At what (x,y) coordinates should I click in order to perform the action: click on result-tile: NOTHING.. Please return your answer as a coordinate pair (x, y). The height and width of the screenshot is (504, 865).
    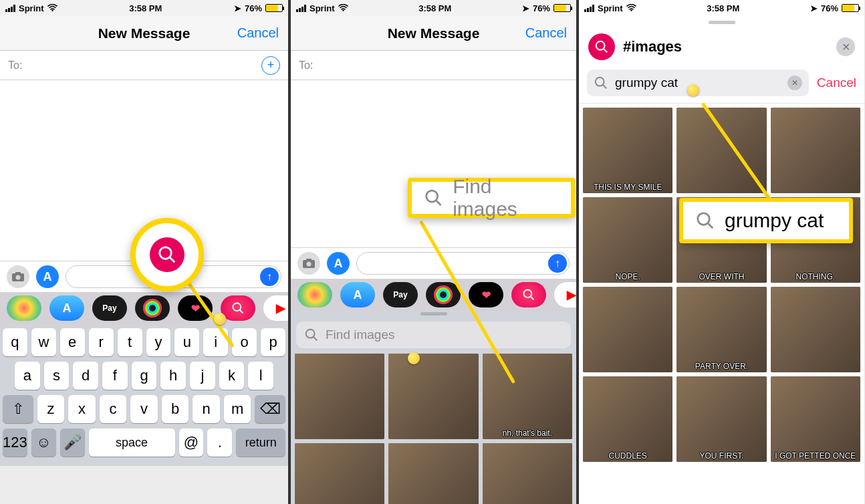
    Looking at the image, I should click on (816, 240).